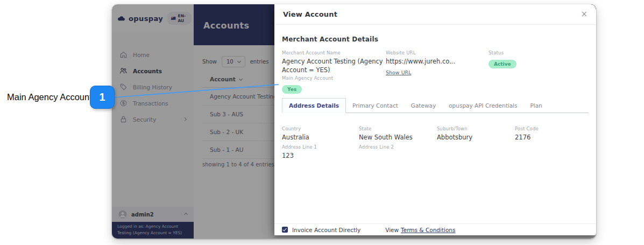 Image resolution: width=644 pixels, height=245 pixels. I want to click on suburb-town-field: Suburb/Town Abbotsbury, so click(472, 134).